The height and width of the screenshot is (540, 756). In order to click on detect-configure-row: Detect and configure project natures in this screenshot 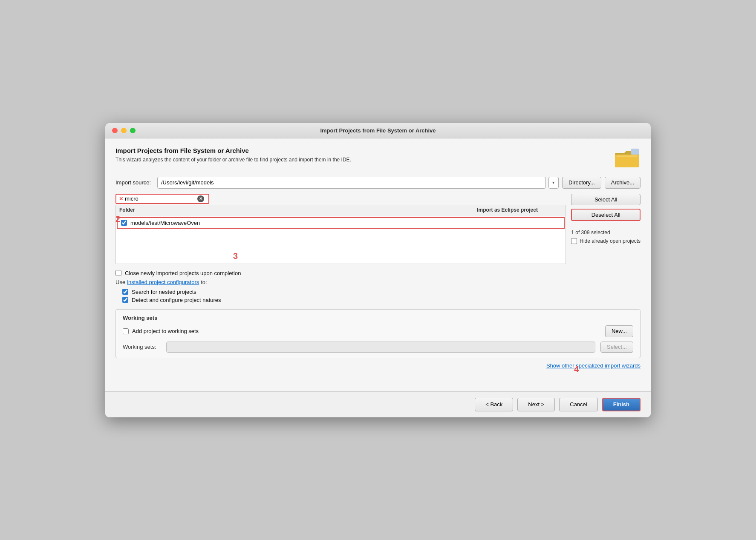, I will do `click(381, 300)`.